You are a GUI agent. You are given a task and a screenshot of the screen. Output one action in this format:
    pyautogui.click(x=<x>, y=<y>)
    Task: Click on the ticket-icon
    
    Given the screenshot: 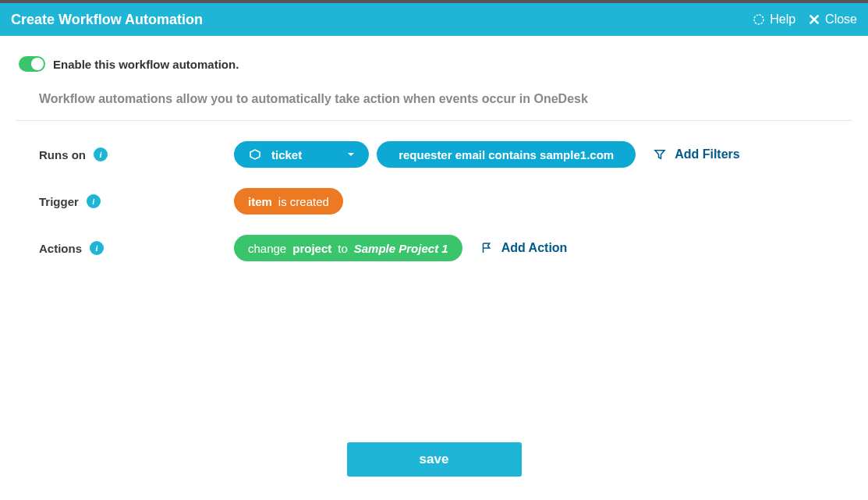 What is the action you would take?
    pyautogui.click(x=255, y=154)
    